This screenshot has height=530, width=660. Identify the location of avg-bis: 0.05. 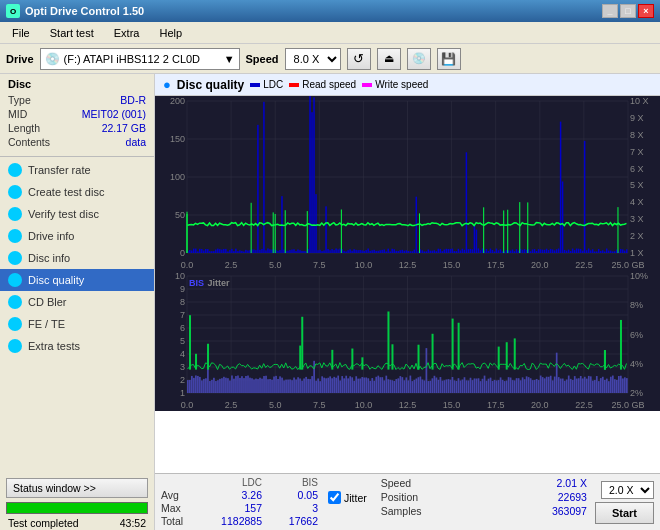
(298, 495).